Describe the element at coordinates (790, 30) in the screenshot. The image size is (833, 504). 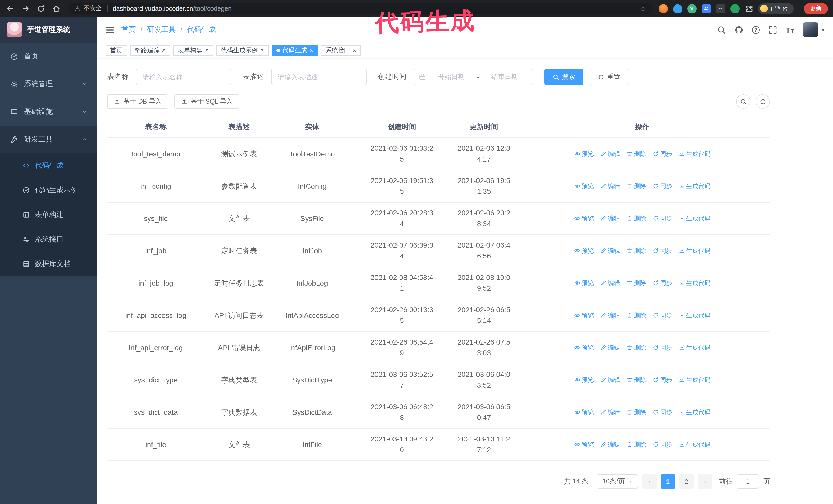
I see `font-size-icon: TT` at that location.